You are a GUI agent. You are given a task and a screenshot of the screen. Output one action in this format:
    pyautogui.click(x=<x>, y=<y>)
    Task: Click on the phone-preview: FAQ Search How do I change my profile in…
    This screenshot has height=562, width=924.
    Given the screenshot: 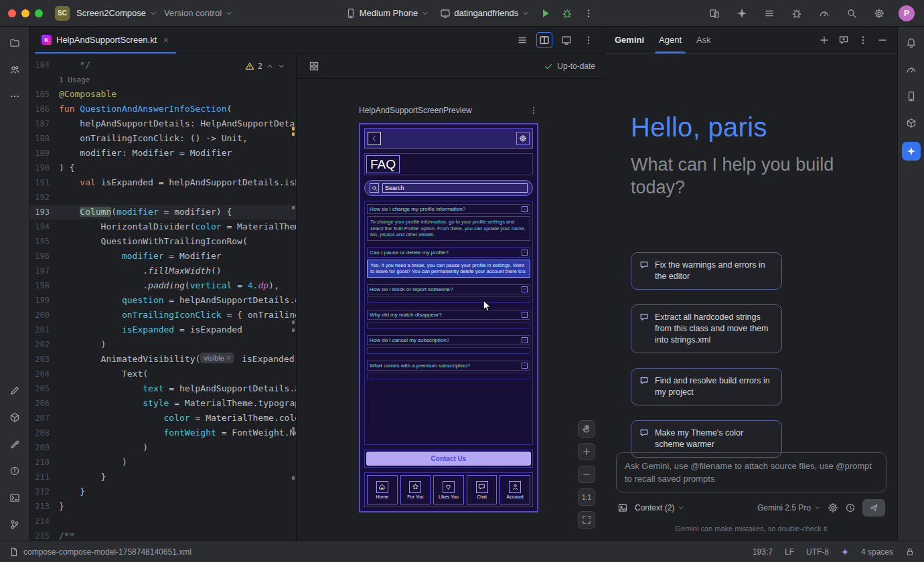 What is the action you would take?
    pyautogui.click(x=449, y=318)
    